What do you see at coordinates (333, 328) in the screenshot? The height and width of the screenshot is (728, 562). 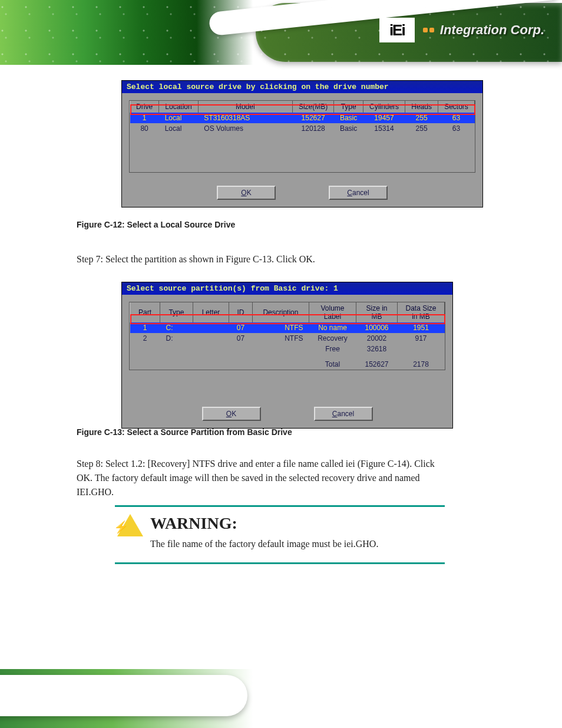 I see `cell-label: No name` at bounding box center [333, 328].